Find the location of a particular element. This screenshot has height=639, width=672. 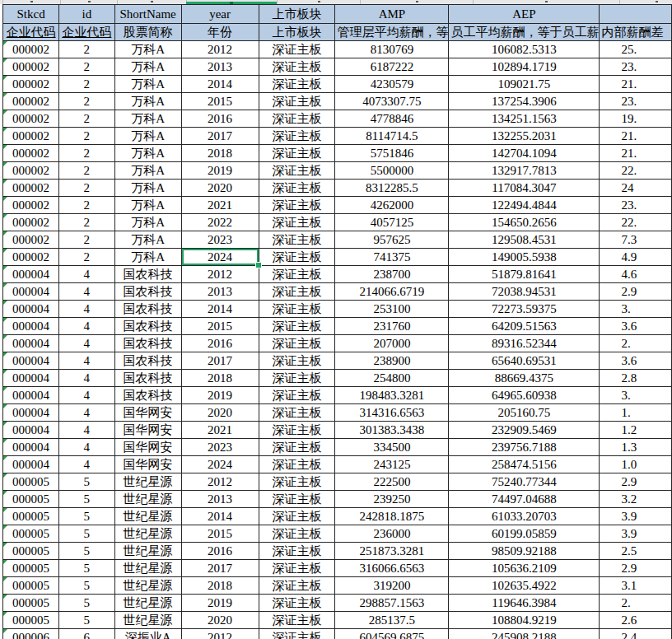

cell-amp: 741375 is located at coordinates (392, 257).